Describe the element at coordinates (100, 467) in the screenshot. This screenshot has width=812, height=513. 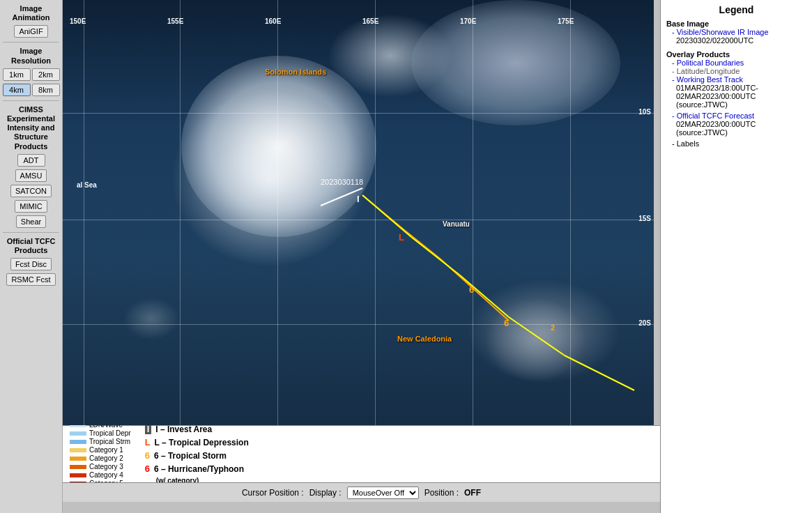
I see `legend-row-cat3: Category 3` at that location.